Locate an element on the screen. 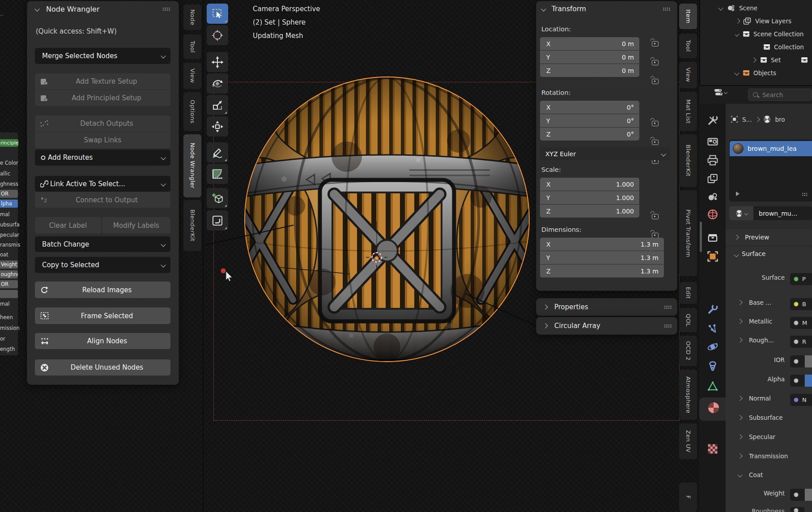 This screenshot has width=812, height=512. slot-list-drag-icon is located at coordinates (805, 194).